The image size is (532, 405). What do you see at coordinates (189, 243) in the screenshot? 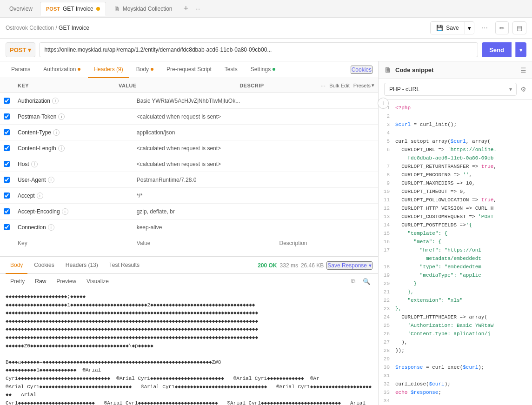
I see `empty-header-row` at bounding box center [189, 243].